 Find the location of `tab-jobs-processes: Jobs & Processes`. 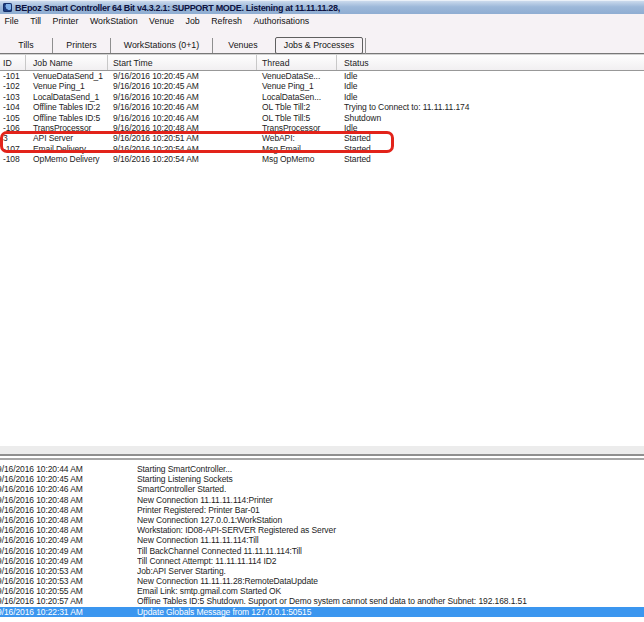

tab-jobs-processes: Jobs & Processes is located at coordinates (319, 46).